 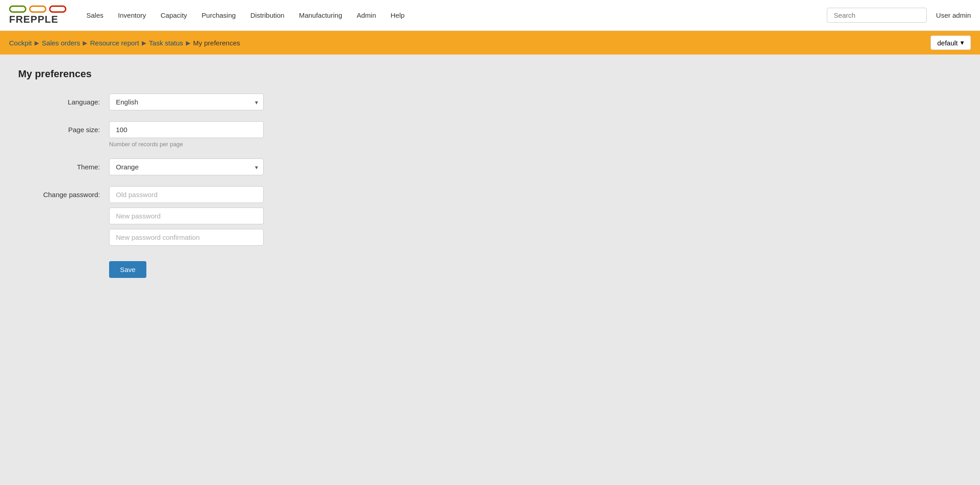 What do you see at coordinates (125, 43) in the screenshot?
I see `breadcrumb: Cockpit ▶ Sales orders ▶ Resource report…` at bounding box center [125, 43].